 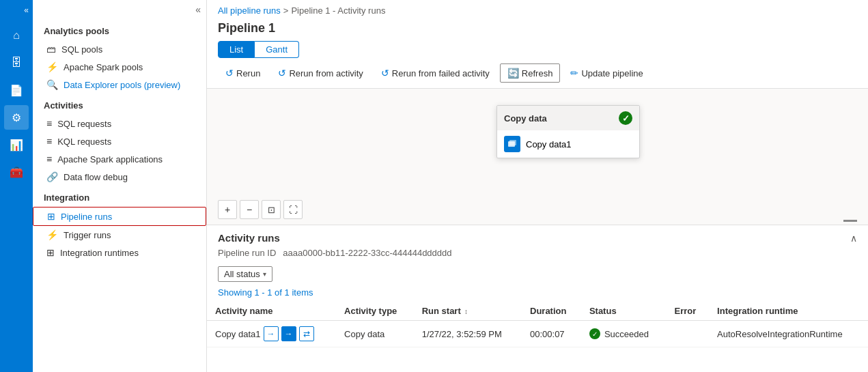 I want to click on rerun-from-activity-button: ↺ Rerun from activity, so click(x=320, y=73).